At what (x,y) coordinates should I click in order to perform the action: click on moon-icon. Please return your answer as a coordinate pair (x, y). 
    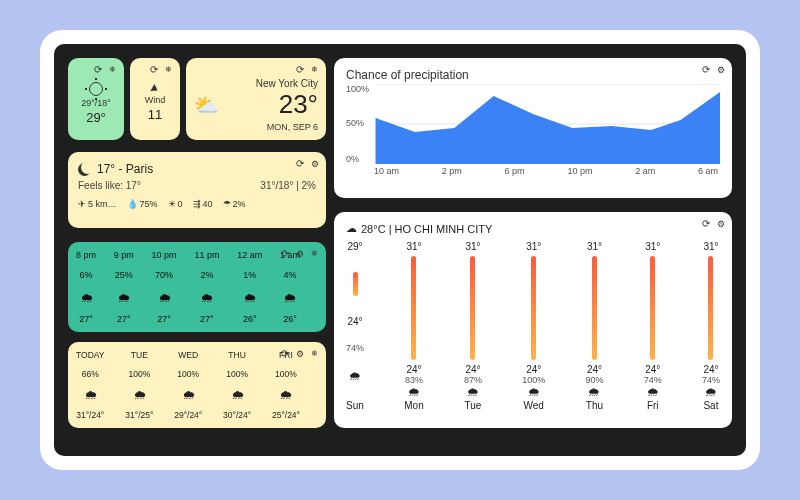
    Looking at the image, I should click on (84, 170).